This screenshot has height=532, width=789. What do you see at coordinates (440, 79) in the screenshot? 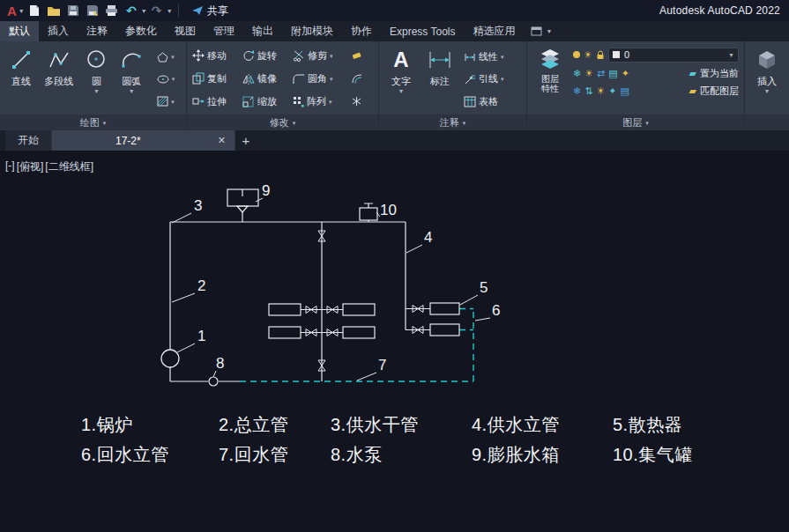
I see `dimension-button: 标注` at bounding box center [440, 79].